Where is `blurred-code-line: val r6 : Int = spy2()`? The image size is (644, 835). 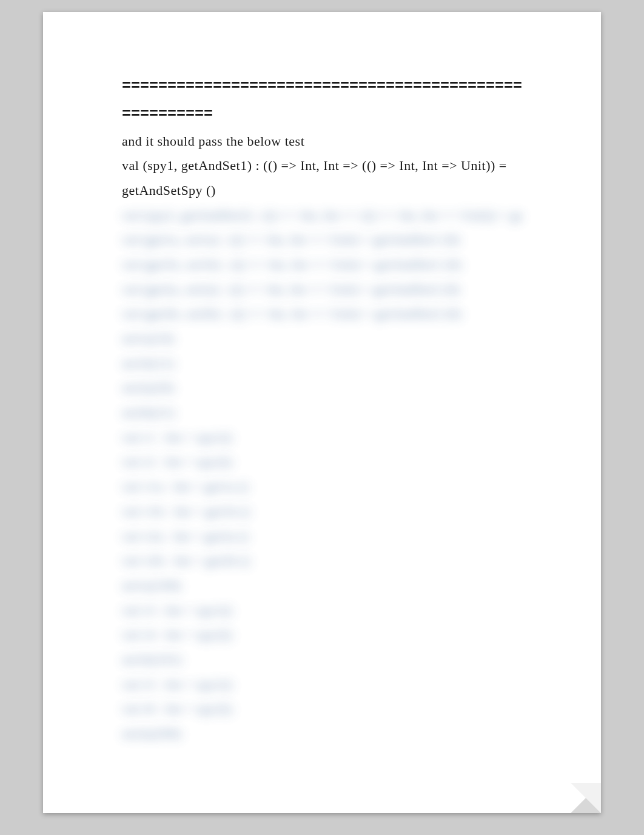
blurred-code-line: val r6 : Int = spy2() is located at coordinates (322, 709).